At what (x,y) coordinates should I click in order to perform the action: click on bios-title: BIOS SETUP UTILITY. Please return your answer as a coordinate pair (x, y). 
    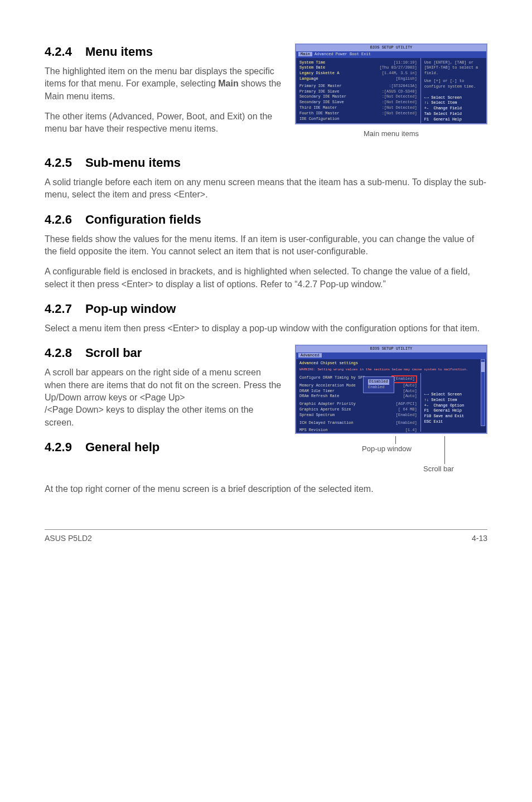
    Looking at the image, I should click on (391, 48).